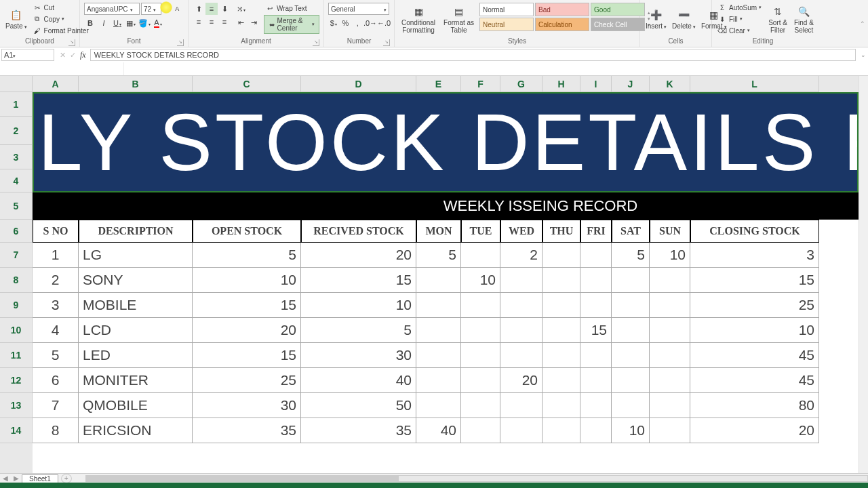 The width and height of the screenshot is (868, 488). I want to click on col-header-E: E, so click(439, 84).